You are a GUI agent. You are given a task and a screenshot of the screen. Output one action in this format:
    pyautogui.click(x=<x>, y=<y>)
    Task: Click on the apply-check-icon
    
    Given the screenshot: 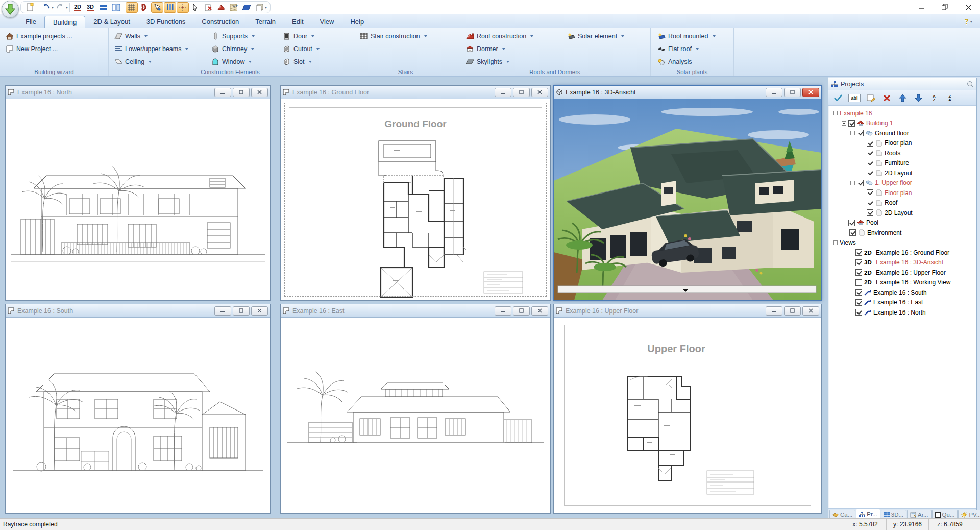 What is the action you would take?
    pyautogui.click(x=838, y=98)
    